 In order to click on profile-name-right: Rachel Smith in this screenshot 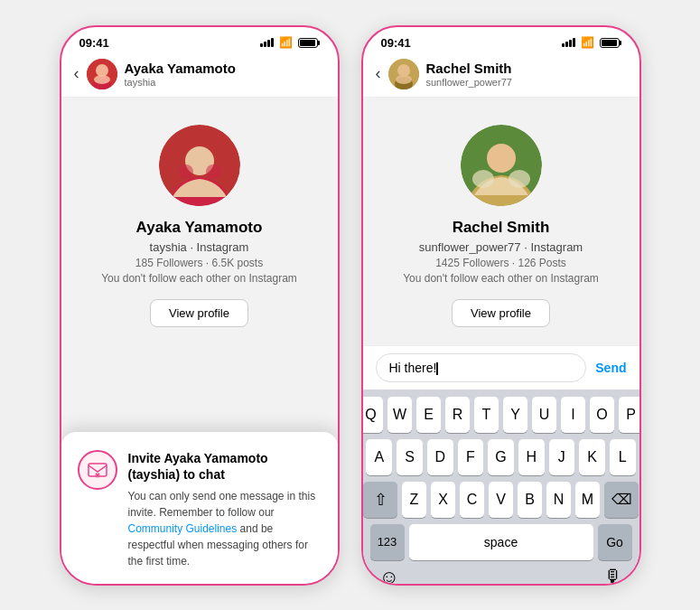, I will do `click(501, 228)`.